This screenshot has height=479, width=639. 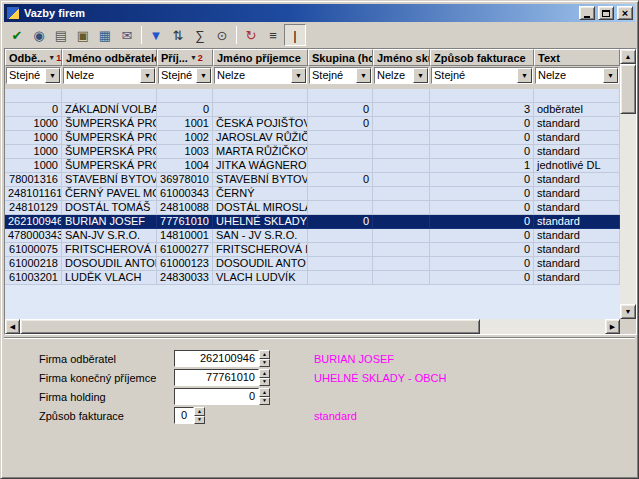 I want to click on scroll-up-button: ▲, so click(x=628, y=56).